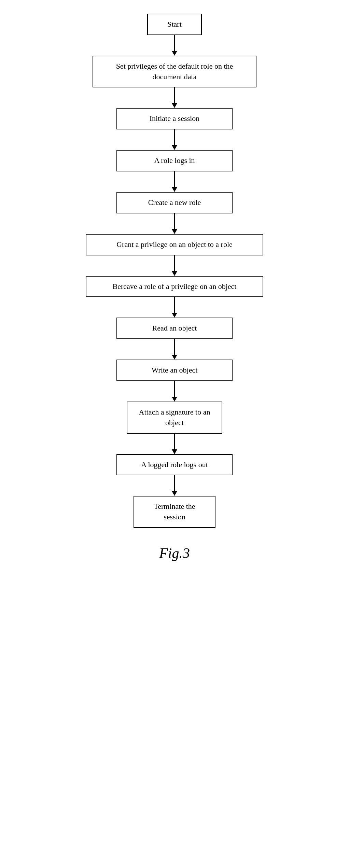 This screenshot has width=349, height=868. Describe the element at coordinates (174, 25) in the screenshot. I see `node-start: Start` at that location.